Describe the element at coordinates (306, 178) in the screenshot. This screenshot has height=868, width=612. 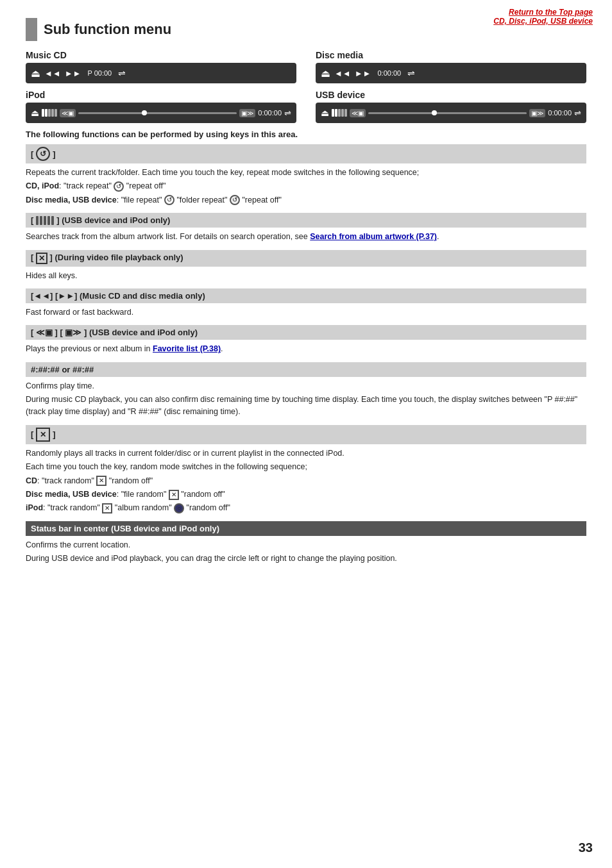
I see `section-repeat: [ ↺ ] Repeats the current track/folder. …` at that location.